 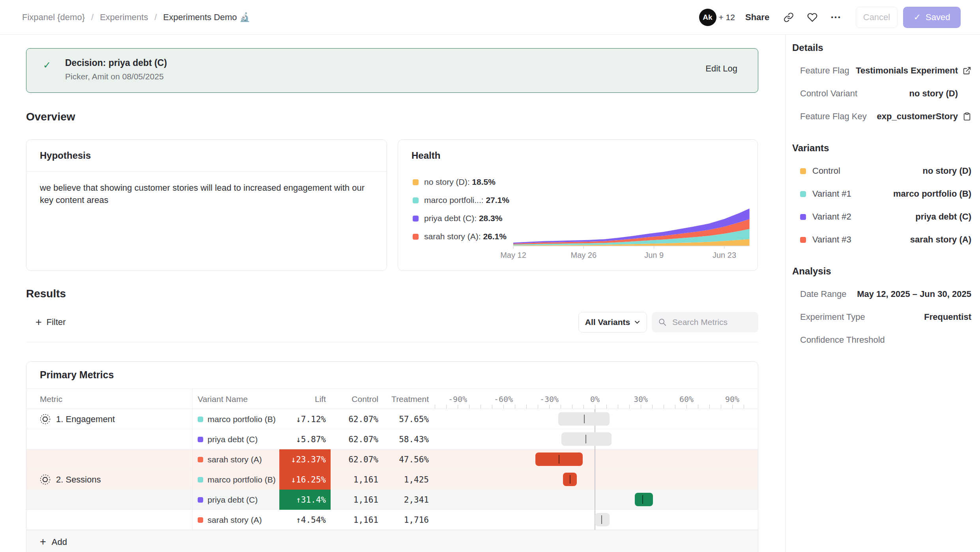 What do you see at coordinates (832, 194) in the screenshot?
I see `variant-label: Variant #1` at bounding box center [832, 194].